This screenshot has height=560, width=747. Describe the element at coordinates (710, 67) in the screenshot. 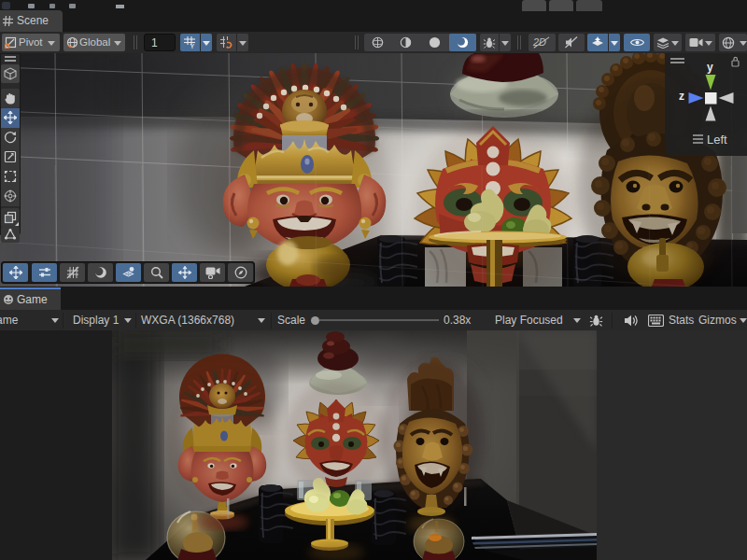

I see `svg-text: y` at that location.